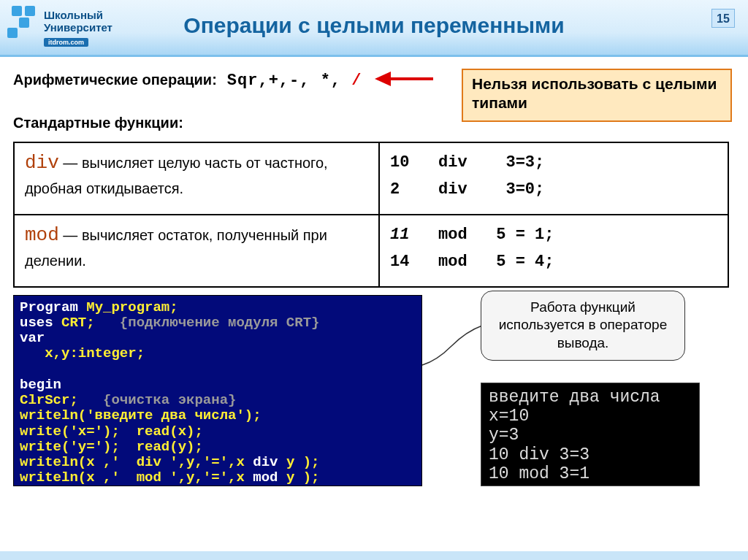 The image size is (748, 560). What do you see at coordinates (289, 80) in the screenshot?
I see `ops-pre: Sqr,+,-, *,` at bounding box center [289, 80].